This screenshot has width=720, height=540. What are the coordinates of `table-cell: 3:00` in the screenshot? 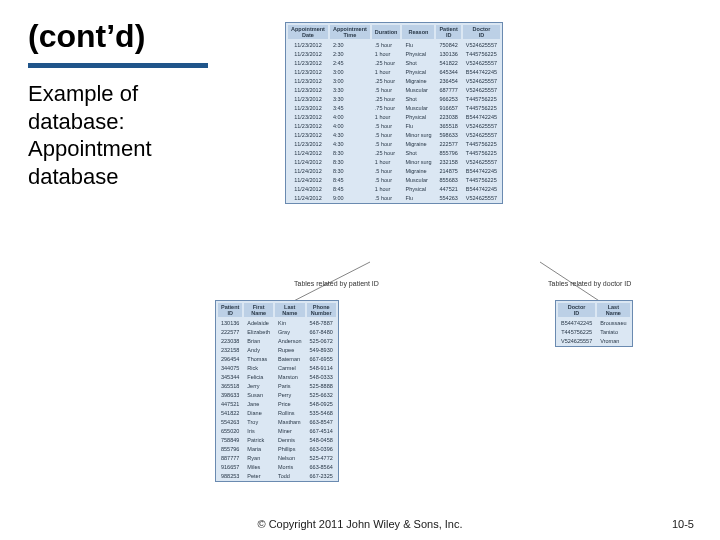 It's located at (350, 80).